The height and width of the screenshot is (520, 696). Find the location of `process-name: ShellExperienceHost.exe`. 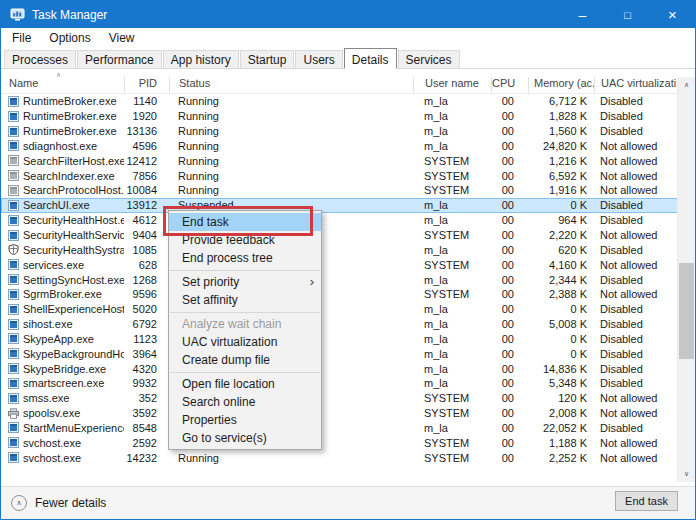

process-name: ShellExperienceHost.exe is located at coordinates (74, 309).